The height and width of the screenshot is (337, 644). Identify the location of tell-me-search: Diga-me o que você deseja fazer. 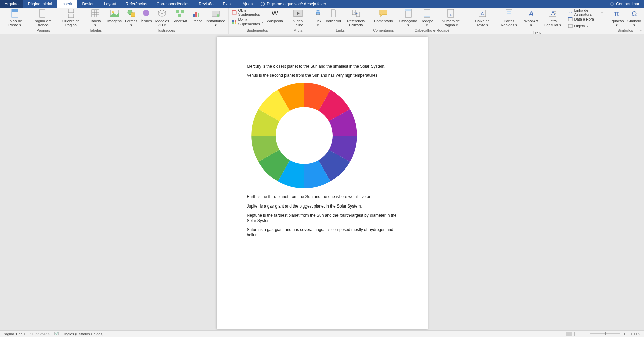
(293, 4).